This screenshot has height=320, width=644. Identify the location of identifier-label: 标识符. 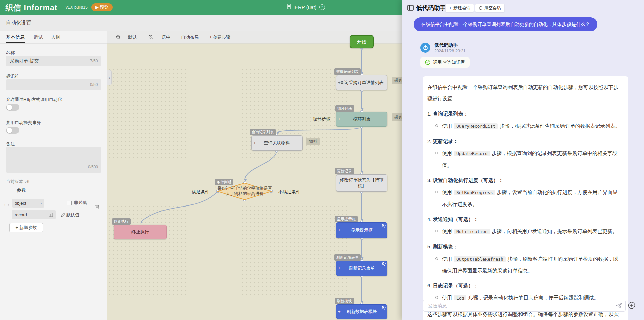
(13, 76).